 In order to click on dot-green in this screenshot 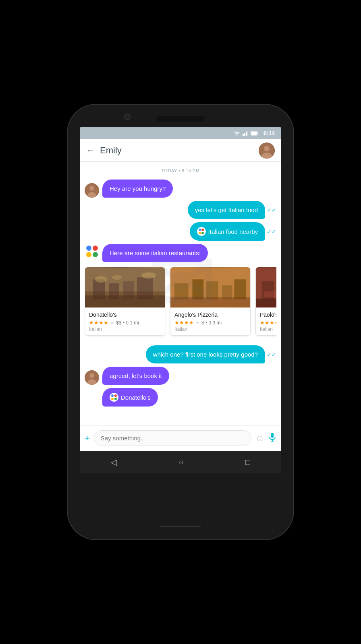, I will do `click(203, 233)`.